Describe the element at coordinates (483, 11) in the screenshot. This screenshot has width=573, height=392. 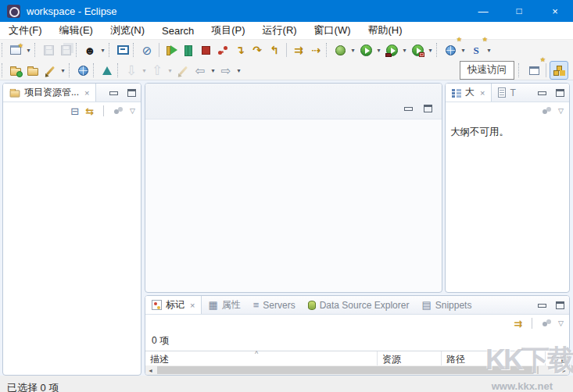
I see `window-minimize-button: —` at that location.